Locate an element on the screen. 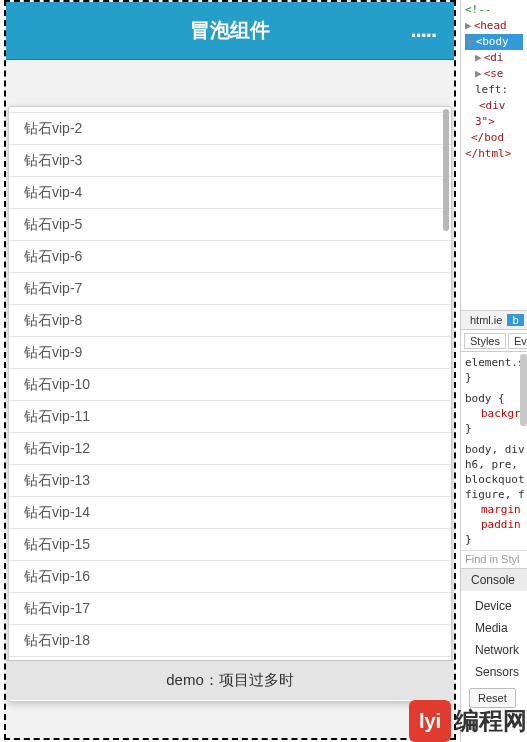  dom-num: 3"> is located at coordinates (485, 122).